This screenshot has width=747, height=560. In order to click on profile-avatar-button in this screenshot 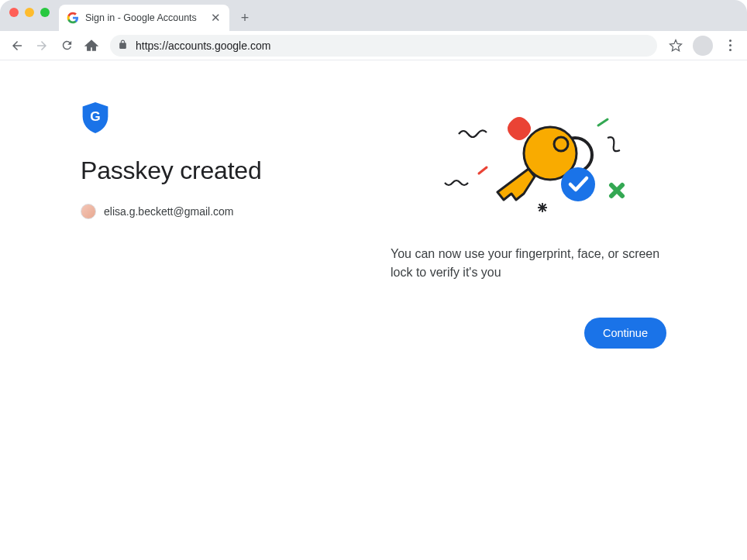, I will do `click(703, 46)`.